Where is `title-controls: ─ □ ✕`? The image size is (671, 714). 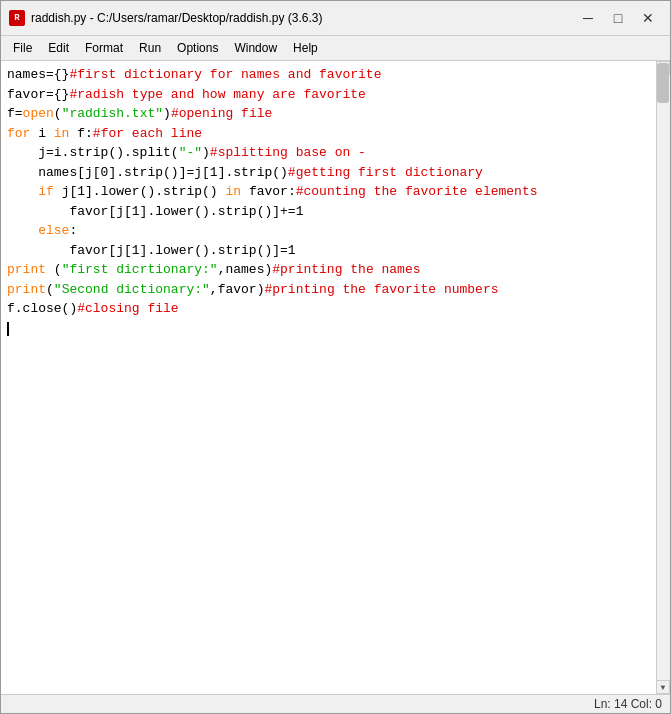
title-controls: ─ □ ✕ is located at coordinates (618, 18).